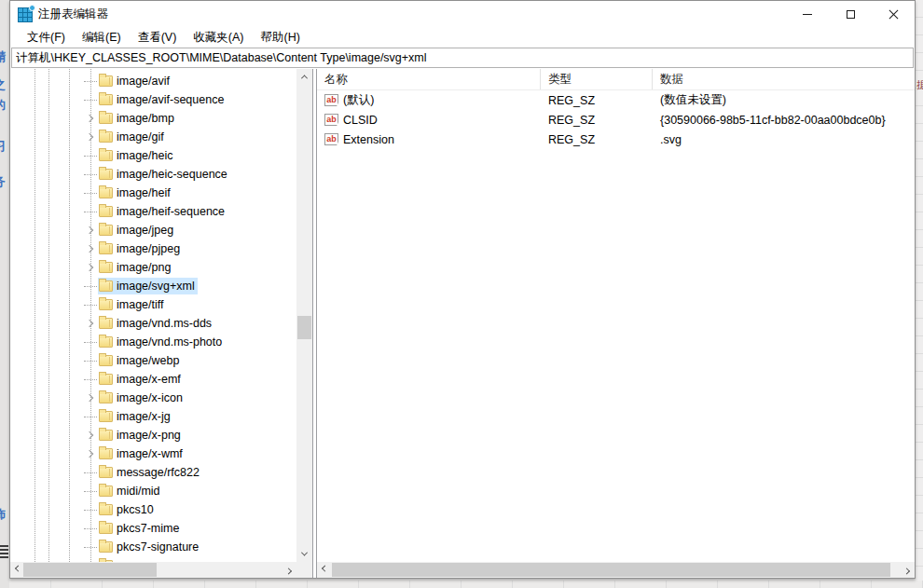  Describe the element at coordinates (141, 379) in the screenshot. I see `tree-item-content: image/x-emf` at that location.